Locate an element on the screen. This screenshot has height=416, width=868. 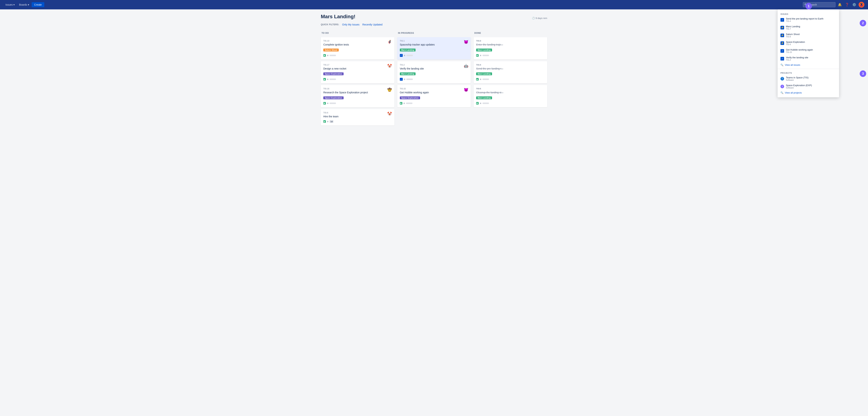
card-id-tis-17: TIS-17 is located at coordinates (358, 65).